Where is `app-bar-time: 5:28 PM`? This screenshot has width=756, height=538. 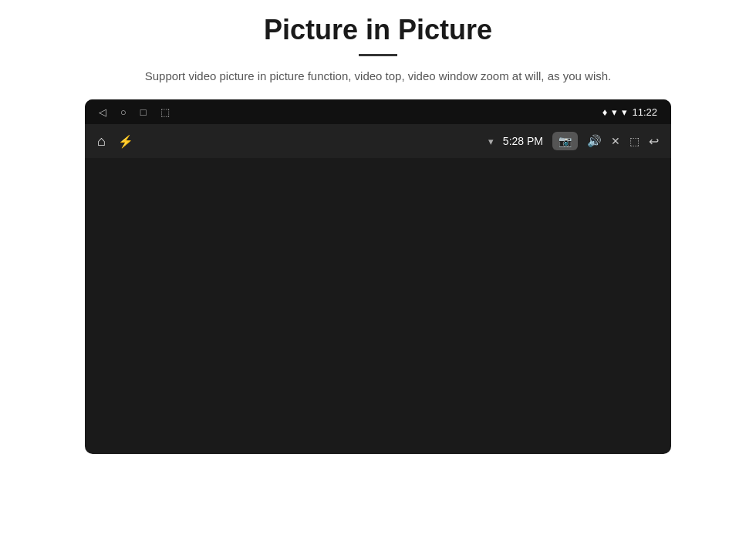
app-bar-time: 5:28 PM is located at coordinates (523, 141).